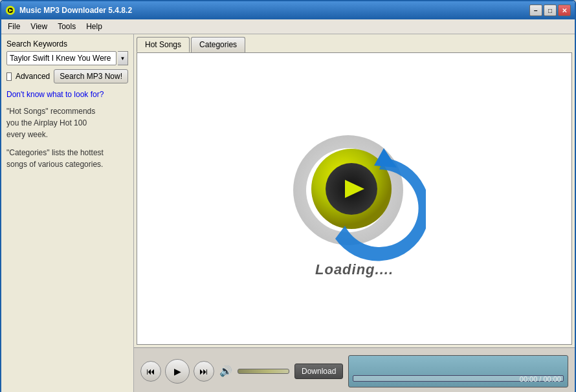 The width and height of the screenshot is (576, 392). I want to click on progress-area: 00:00 / 00:00, so click(458, 371).